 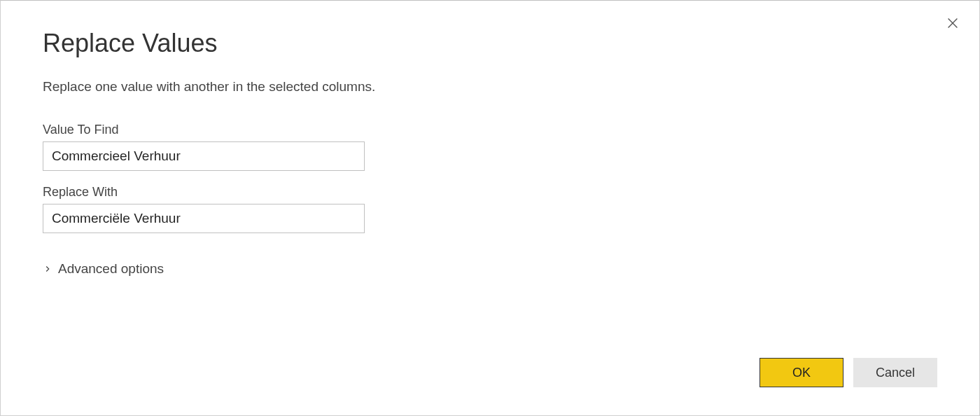 What do you see at coordinates (48, 269) in the screenshot?
I see `chevron-right-icon` at bounding box center [48, 269].